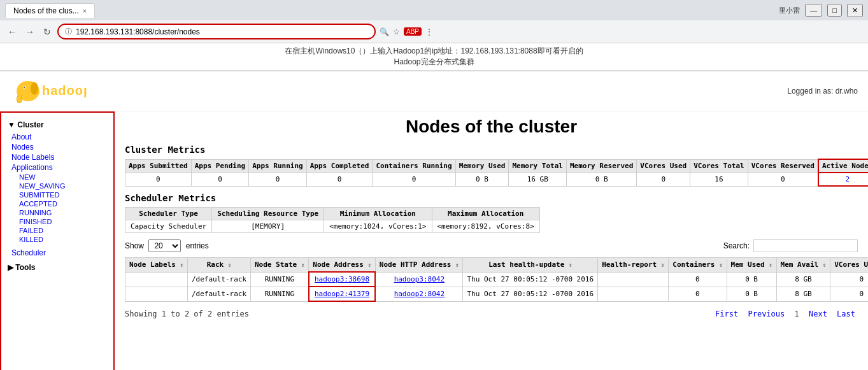  Describe the element at coordinates (342, 294) in the screenshot. I see `node-address-link: hadoop2:41379` at that location.